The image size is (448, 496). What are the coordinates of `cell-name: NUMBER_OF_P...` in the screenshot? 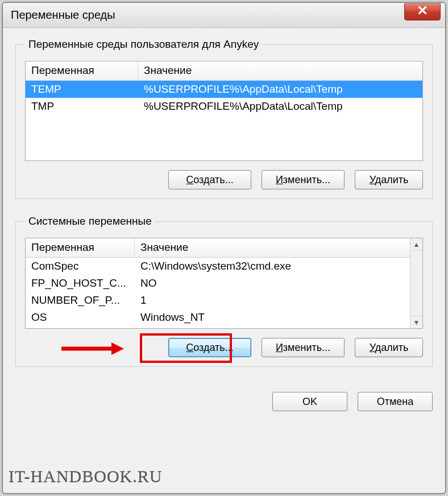 It's located at (80, 300).